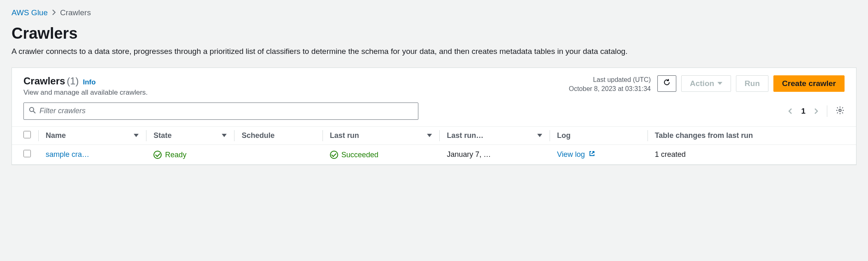 Image resolution: width=868 pixels, height=261 pixels. What do you see at coordinates (809, 84) in the screenshot?
I see `create-label: Create crawler` at bounding box center [809, 84].